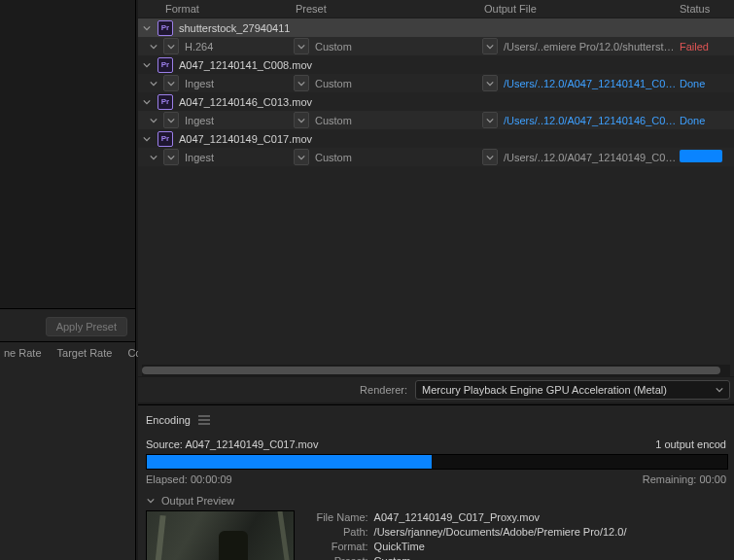 This screenshot has height=560, width=734. I want to click on status-progress, so click(707, 158).